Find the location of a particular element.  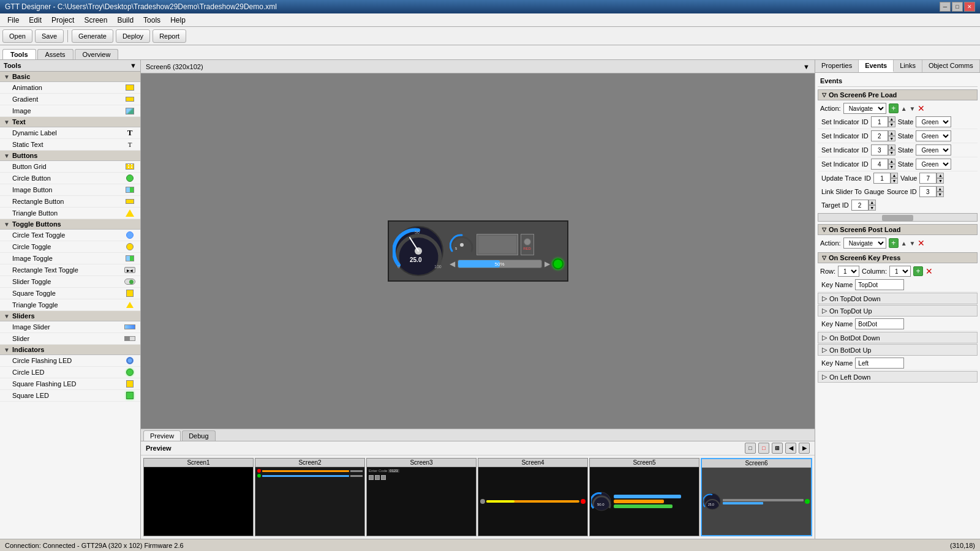

row-select: 1 is located at coordinates (849, 271).